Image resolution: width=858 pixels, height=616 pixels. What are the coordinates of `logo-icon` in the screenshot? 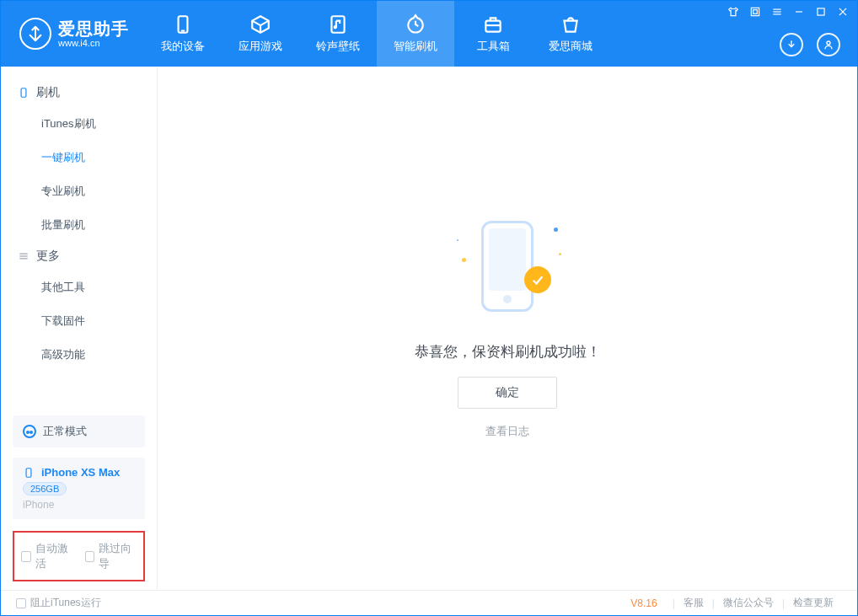 It's located at (35, 34).